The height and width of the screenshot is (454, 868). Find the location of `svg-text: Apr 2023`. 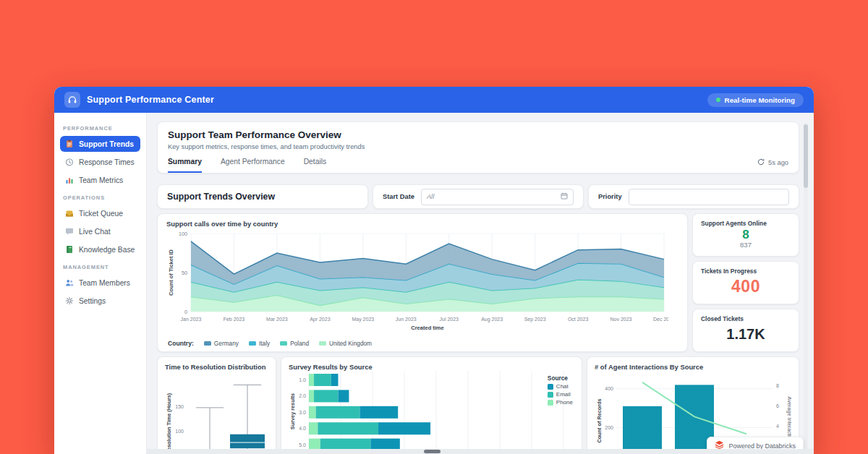

svg-text: Apr 2023 is located at coordinates (320, 320).